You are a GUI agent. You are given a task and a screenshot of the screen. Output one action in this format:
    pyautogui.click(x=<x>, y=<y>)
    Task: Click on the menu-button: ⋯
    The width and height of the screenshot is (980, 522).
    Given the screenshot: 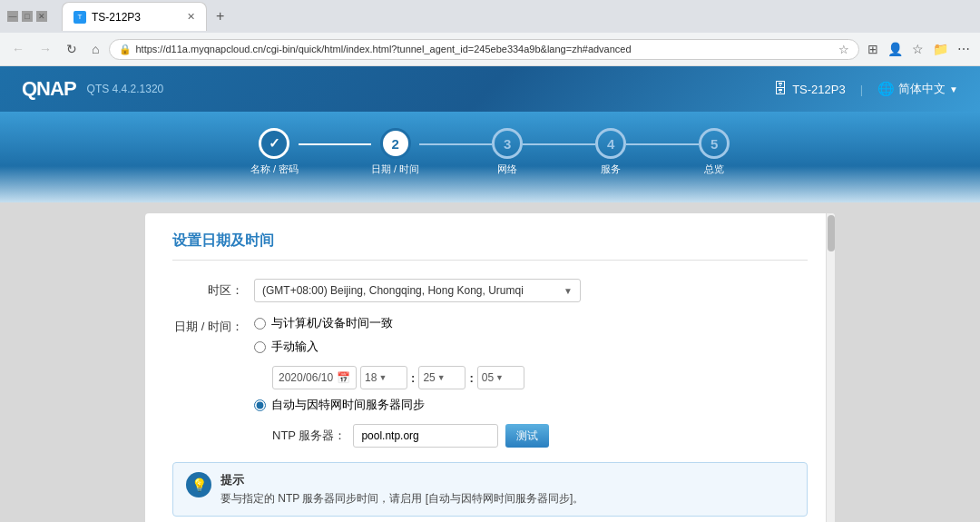 What is the action you would take?
    pyautogui.click(x=964, y=49)
    